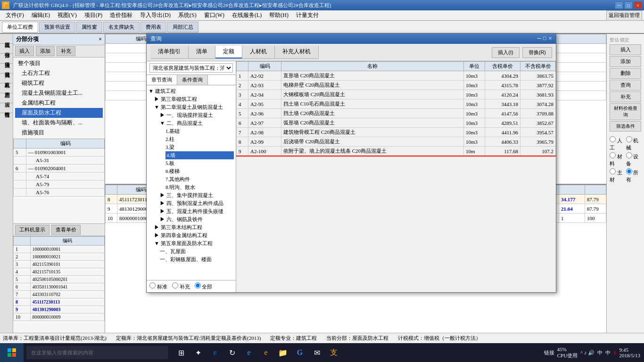 The height and width of the screenshot is (362, 644). Describe the element at coordinates (66, 230) in the screenshot. I see `view-price-btn: 查看单价` at that location.